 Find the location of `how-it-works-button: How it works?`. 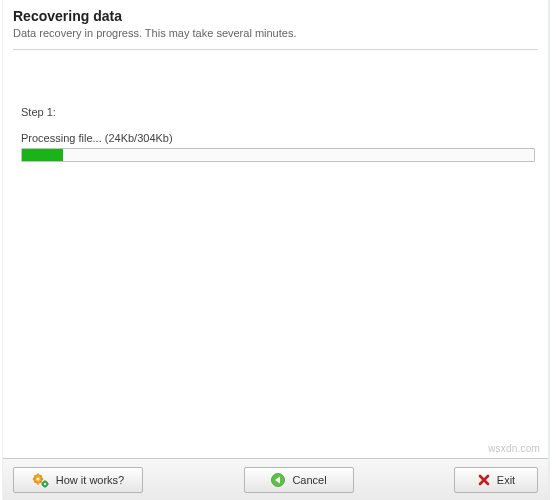

how-it-works-button: How it works? is located at coordinates (78, 480).